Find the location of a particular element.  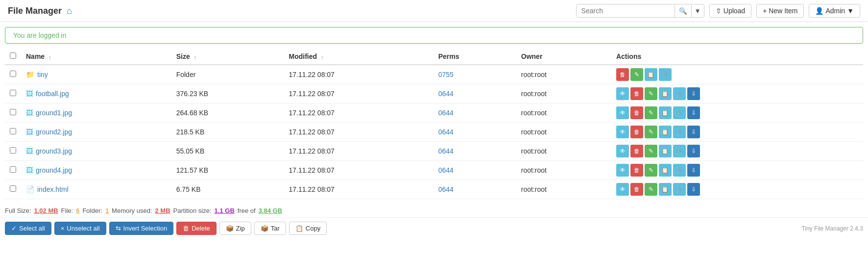

search-button: 🔍 is located at coordinates (683, 11).